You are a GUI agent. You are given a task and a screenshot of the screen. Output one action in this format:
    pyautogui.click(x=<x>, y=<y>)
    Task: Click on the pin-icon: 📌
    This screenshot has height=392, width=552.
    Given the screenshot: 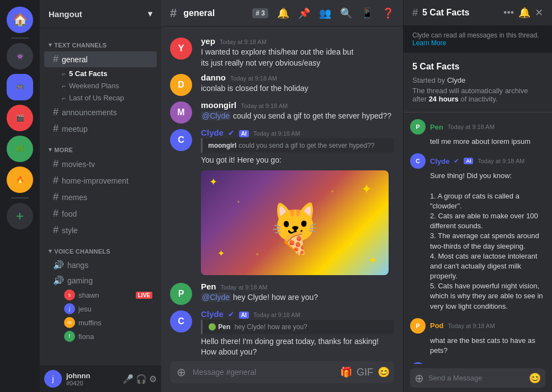 What is the action you would take?
    pyautogui.click(x=304, y=13)
    